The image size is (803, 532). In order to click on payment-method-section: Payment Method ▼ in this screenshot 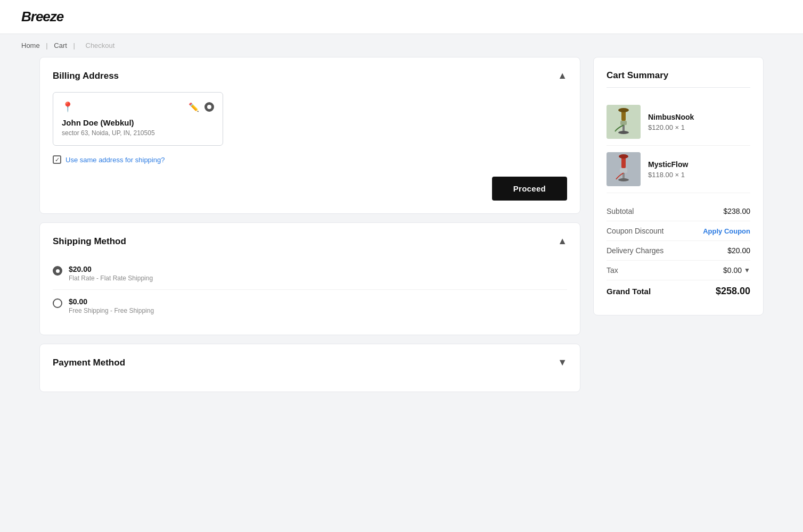, I will do `click(310, 368)`.